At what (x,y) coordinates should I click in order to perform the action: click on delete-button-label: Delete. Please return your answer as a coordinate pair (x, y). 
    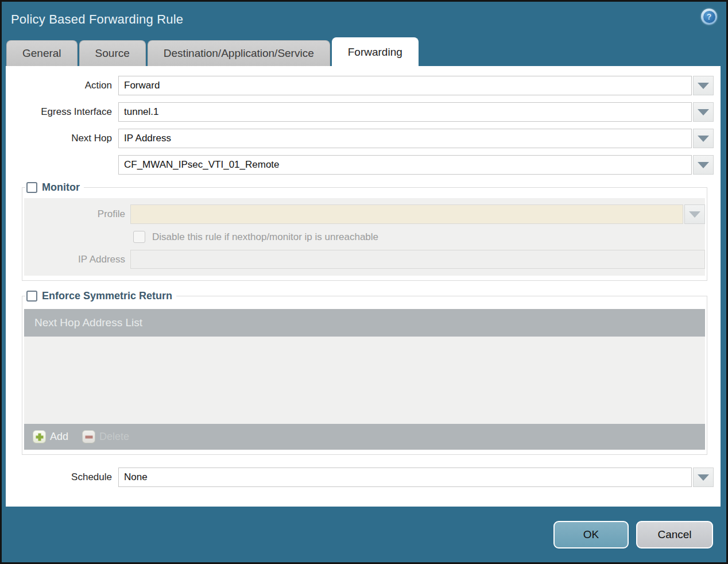
    Looking at the image, I should click on (114, 436).